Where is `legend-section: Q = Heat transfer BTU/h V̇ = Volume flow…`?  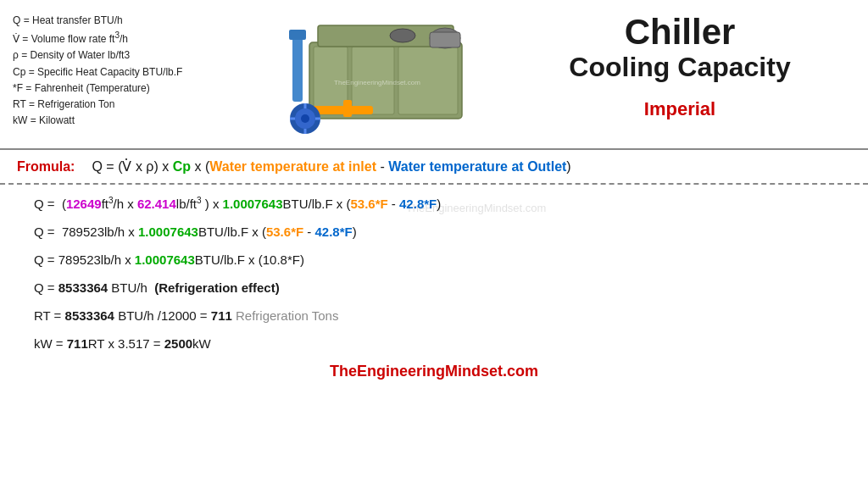
legend-section: Q = Heat transfer BTU/h V̇ = Volume flow… is located at coordinates (131, 75).